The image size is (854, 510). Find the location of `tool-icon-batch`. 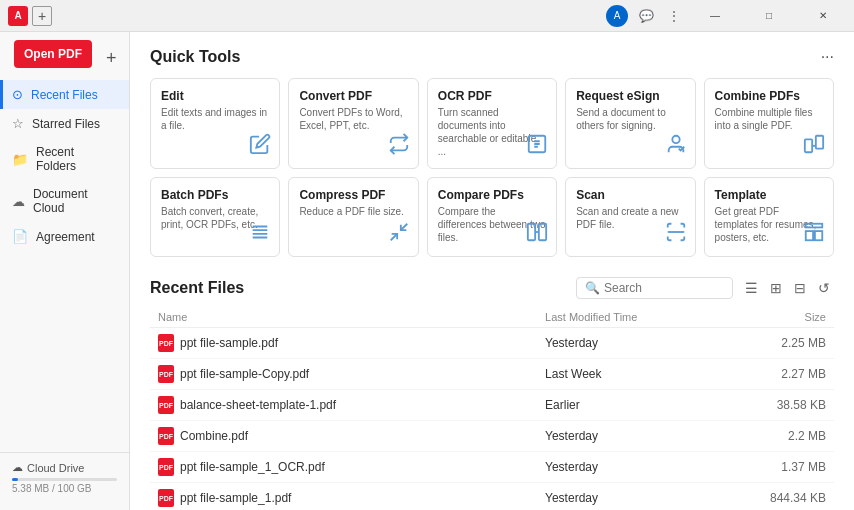

tool-icon-batch is located at coordinates (260, 234).